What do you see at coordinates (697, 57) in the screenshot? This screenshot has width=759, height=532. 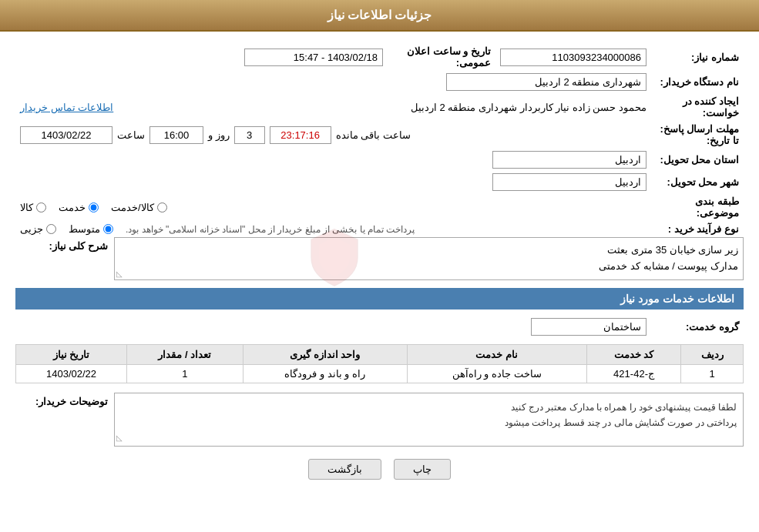 I see `need-number-label: شماره نیاز:` at bounding box center [697, 57].